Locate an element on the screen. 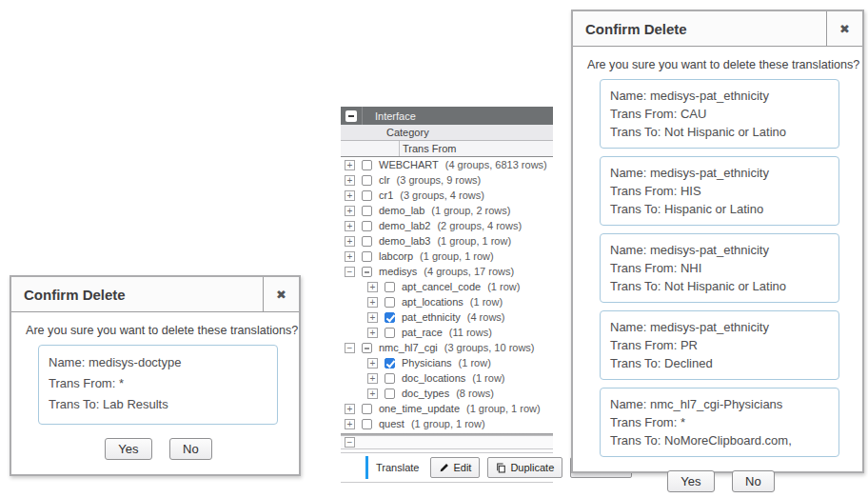 Image resolution: width=868 pixels, height=498 pixels. row-label: doc_types is located at coordinates (425, 393).